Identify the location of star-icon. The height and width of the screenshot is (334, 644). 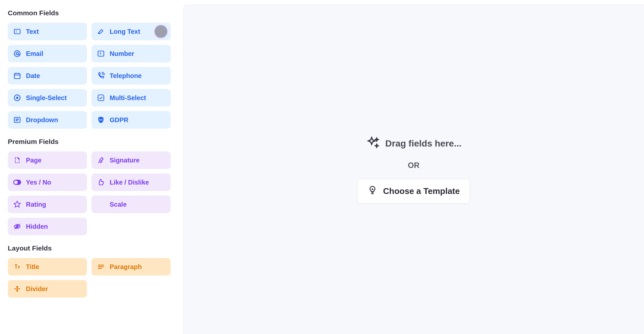
(17, 204).